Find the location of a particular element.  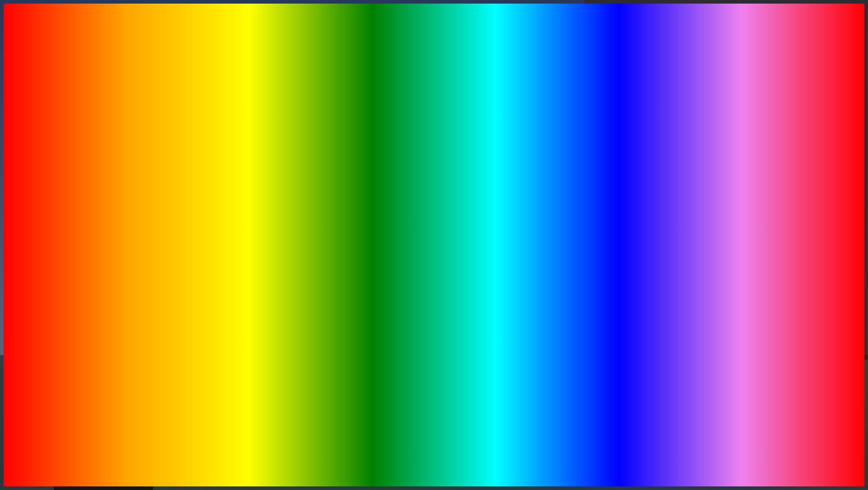

bottom-number: 20 is located at coordinates (231, 452).